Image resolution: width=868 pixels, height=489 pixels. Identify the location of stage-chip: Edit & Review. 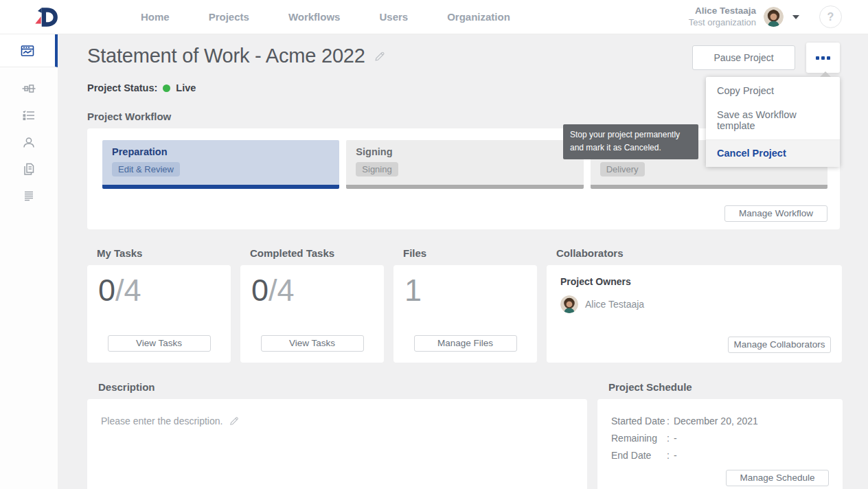
(146, 169).